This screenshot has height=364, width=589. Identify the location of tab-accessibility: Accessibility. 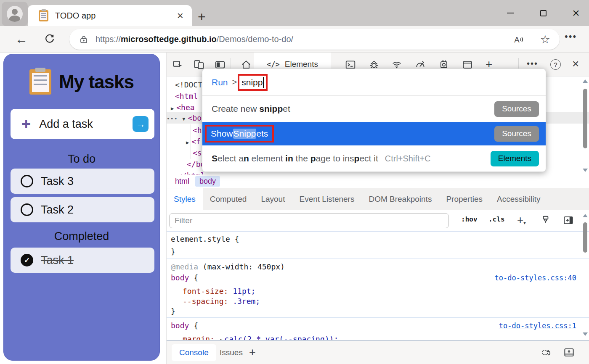
(518, 199).